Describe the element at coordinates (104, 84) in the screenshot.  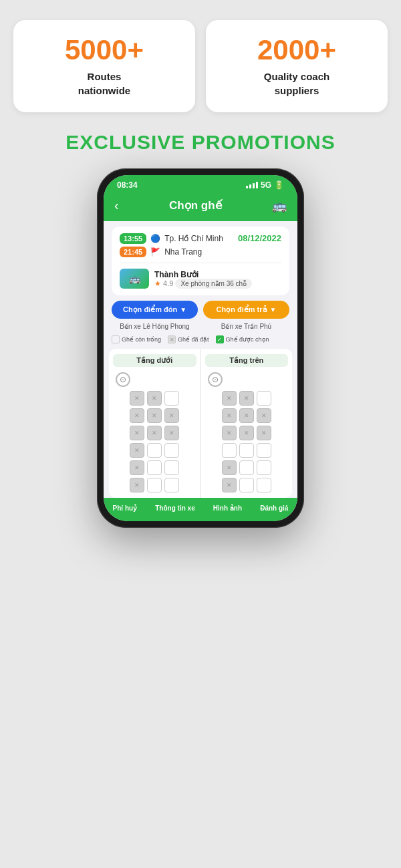
I see `stat-desc-routes: Routesnationwide` at that location.